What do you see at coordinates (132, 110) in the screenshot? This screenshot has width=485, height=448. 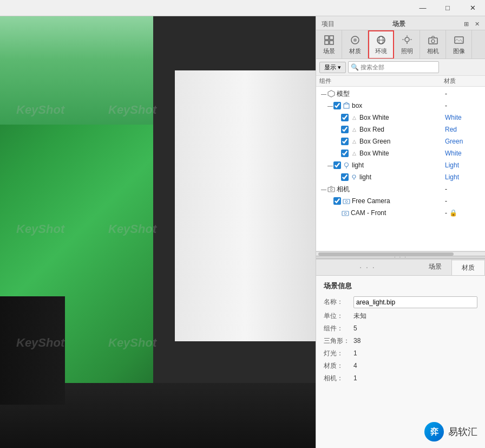 I see `watermark-2: KeyShot` at bounding box center [132, 110].